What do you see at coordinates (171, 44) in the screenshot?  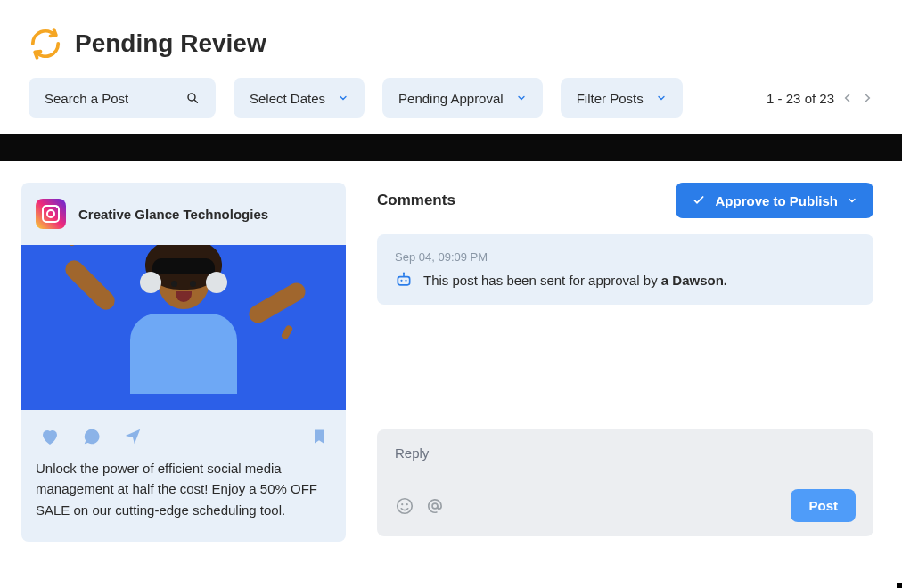 I see `page-title: Pending Review` at bounding box center [171, 44].